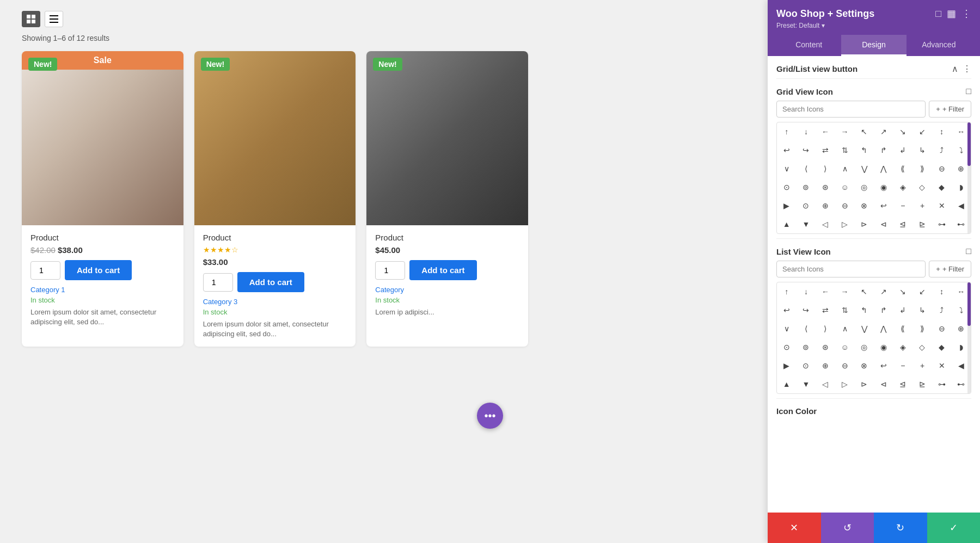 The height and width of the screenshot is (543, 980). What do you see at coordinates (942, 150) in the screenshot?
I see `icon-cell: ⤴` at bounding box center [942, 150].